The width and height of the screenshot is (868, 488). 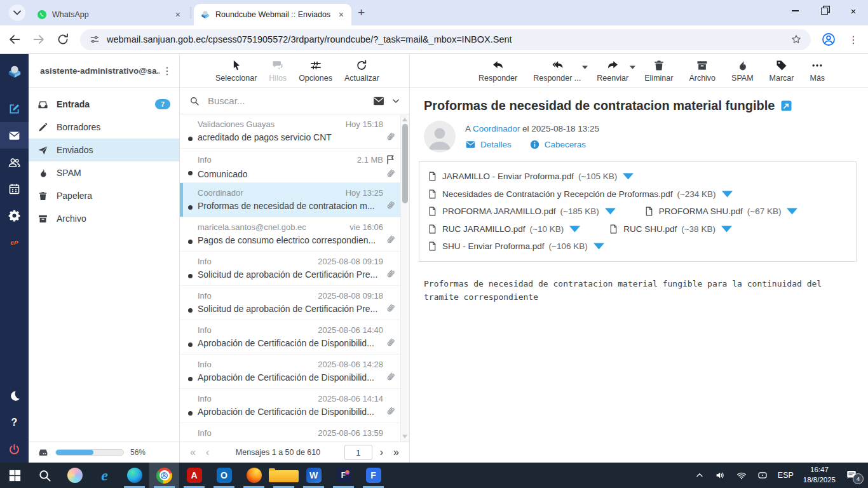 I want to click on last-page-button: », so click(x=397, y=452).